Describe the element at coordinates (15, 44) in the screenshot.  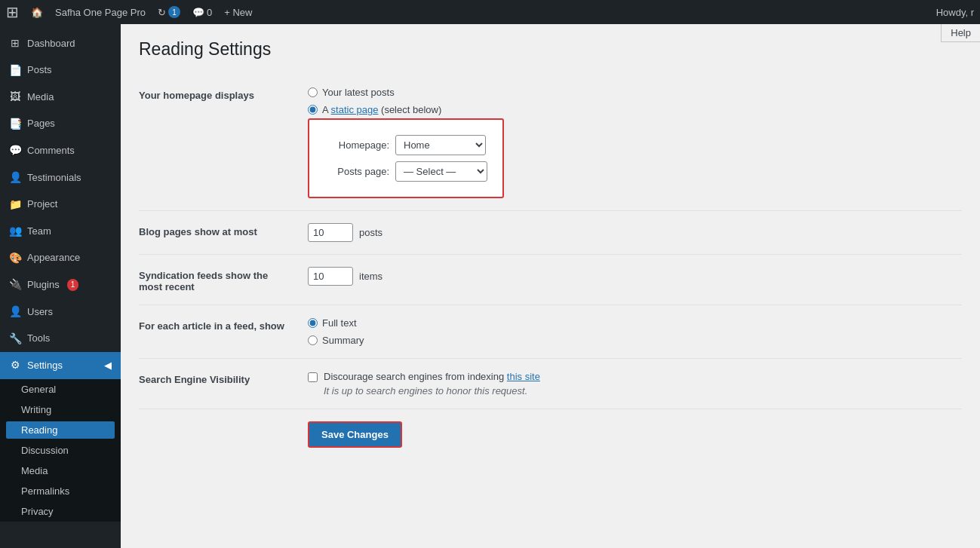
I see `dashboard-icon: ⊞` at that location.